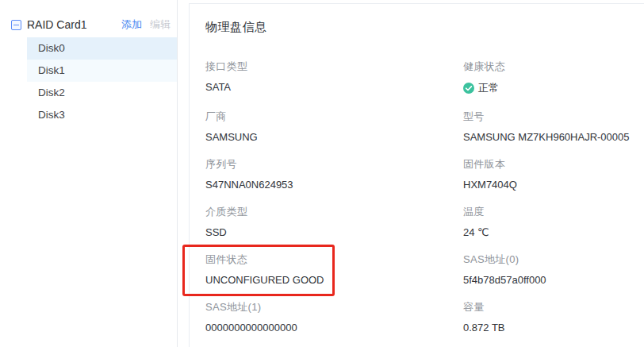 This screenshot has width=644, height=347. What do you see at coordinates (554, 164) in the screenshot?
I see `field-label: 固件版本` at bounding box center [554, 164].